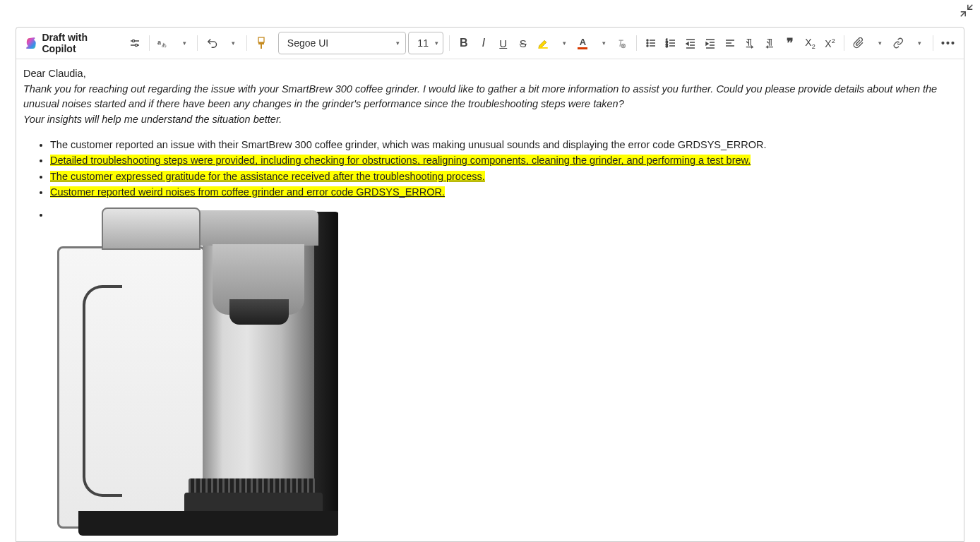 The width and height of the screenshot is (980, 542). I want to click on font-size-select: 11 ▾, so click(426, 43).